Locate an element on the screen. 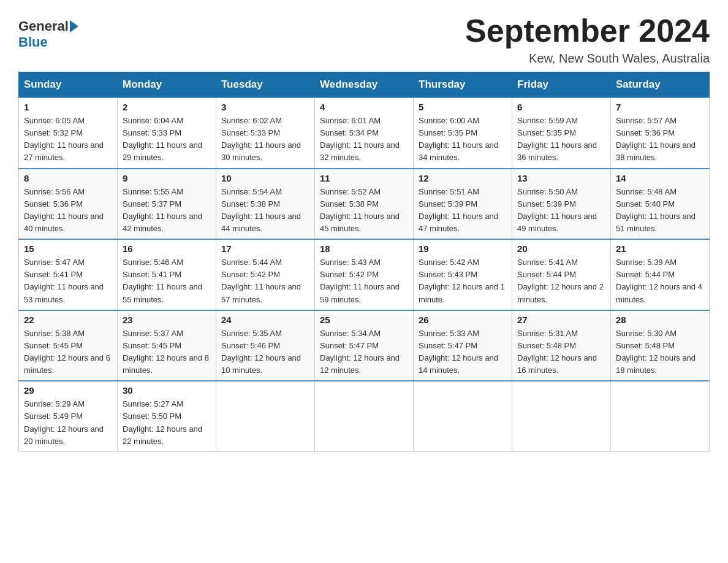  calendar-week-row: 1 Sunrise: 6:05 AMSunset: 5:32 PMDayligh… is located at coordinates (364, 133).